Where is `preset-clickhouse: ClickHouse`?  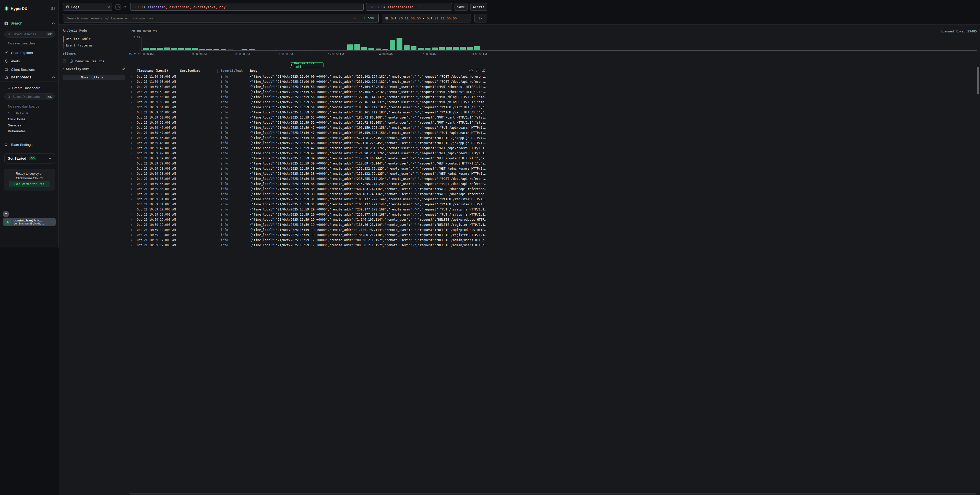 preset-clickhouse: ClickHouse is located at coordinates (17, 119).